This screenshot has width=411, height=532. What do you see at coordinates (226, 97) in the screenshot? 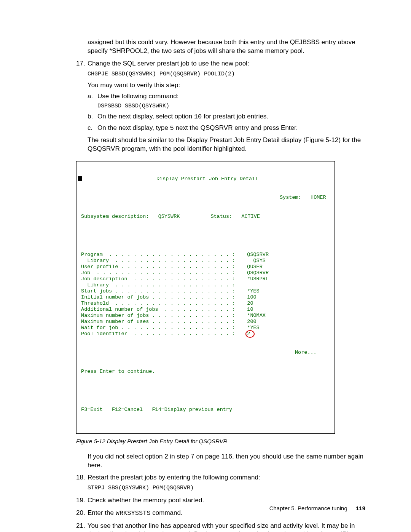
I see `step-17a: a. Use the following command:` at bounding box center [226, 97].